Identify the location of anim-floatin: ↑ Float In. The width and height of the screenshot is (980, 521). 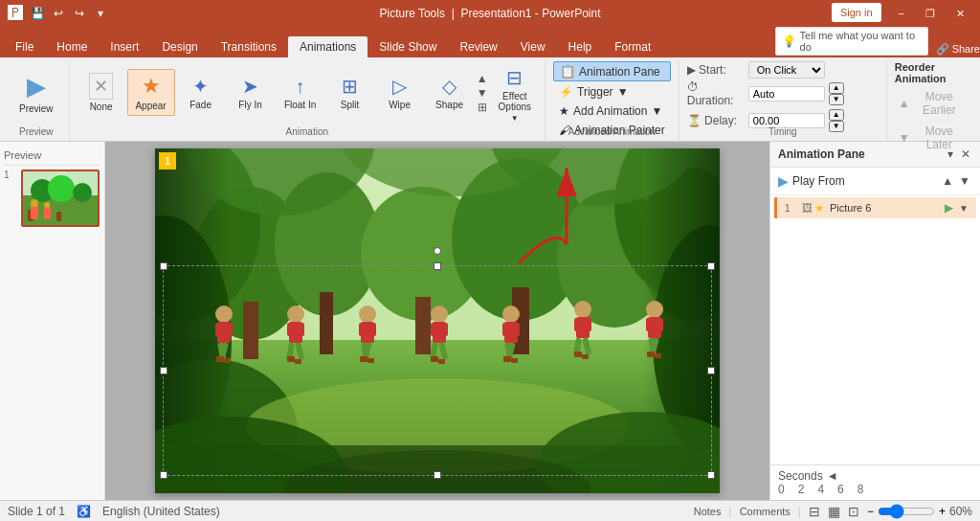
(301, 93).